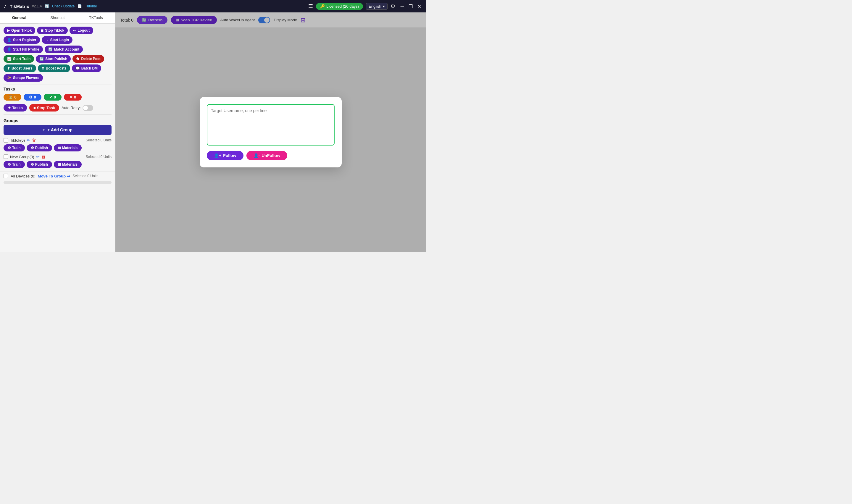 The image size is (852, 504). Describe the element at coordinates (218, 156) in the screenshot. I see `follow-icon: 👤+` at that location.